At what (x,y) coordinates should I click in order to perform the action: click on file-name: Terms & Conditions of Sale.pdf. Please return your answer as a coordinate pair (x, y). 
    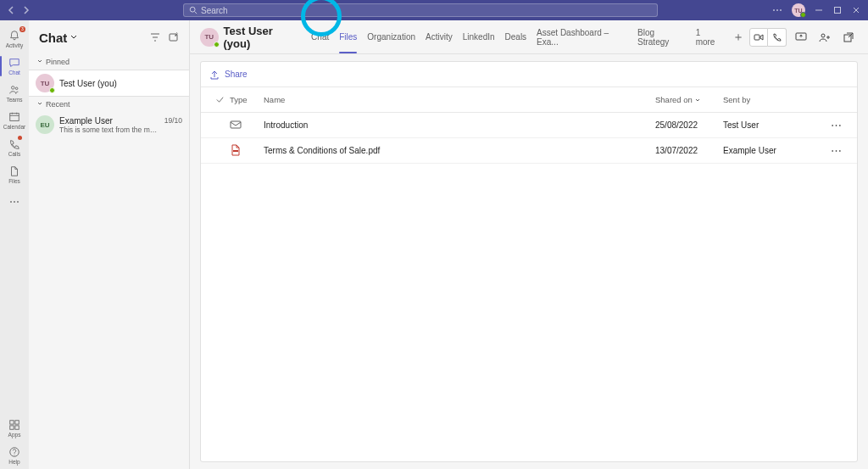
    Looking at the image, I should click on (459, 151).